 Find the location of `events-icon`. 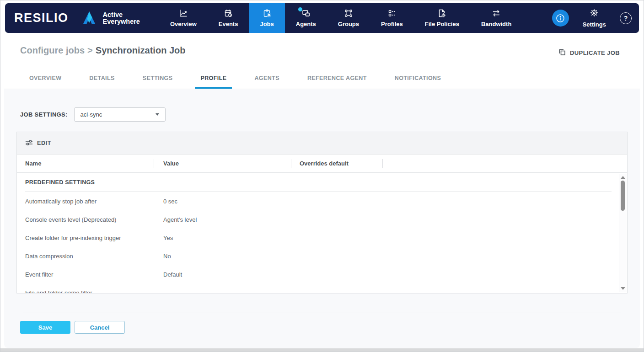

events-icon is located at coordinates (228, 13).